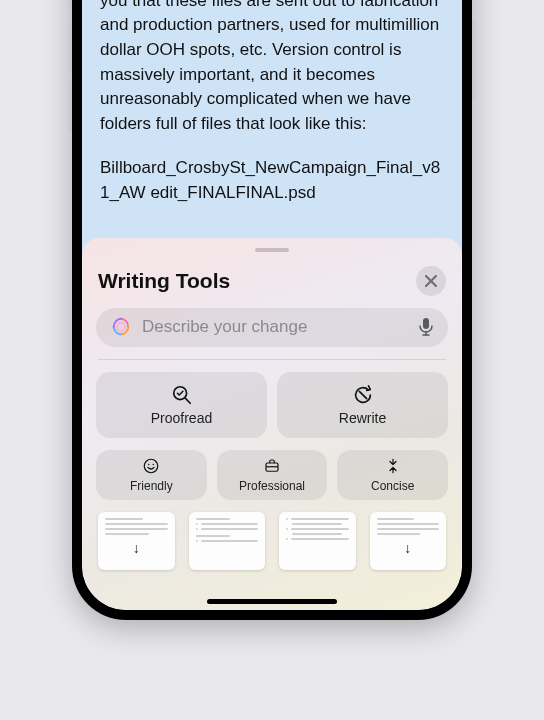  Describe the element at coordinates (152, 486) in the screenshot. I see `friendly-label: Friendly` at that location.